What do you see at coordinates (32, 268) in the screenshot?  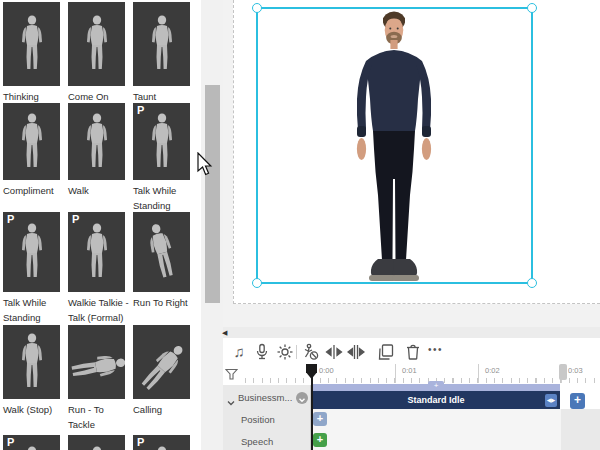 I see `animation-card-talk-while-standing-2: P Talk While Standing` at bounding box center [32, 268].